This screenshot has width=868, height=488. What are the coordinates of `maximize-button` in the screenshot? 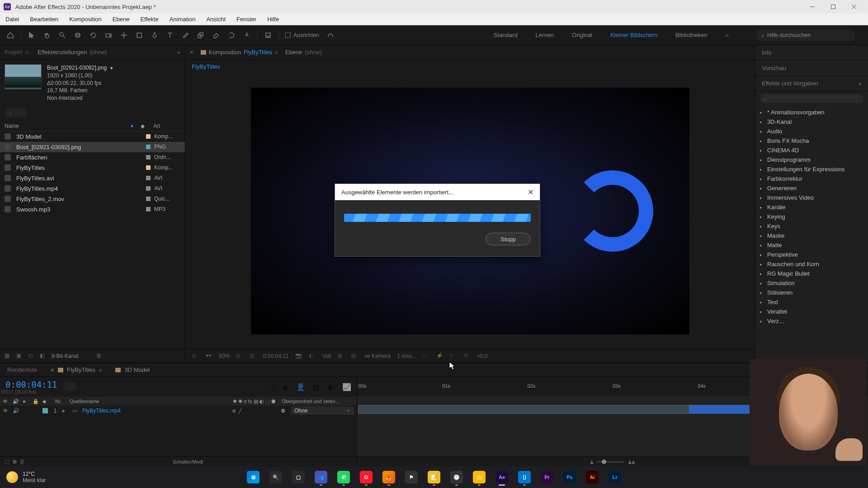 It's located at (833, 7).